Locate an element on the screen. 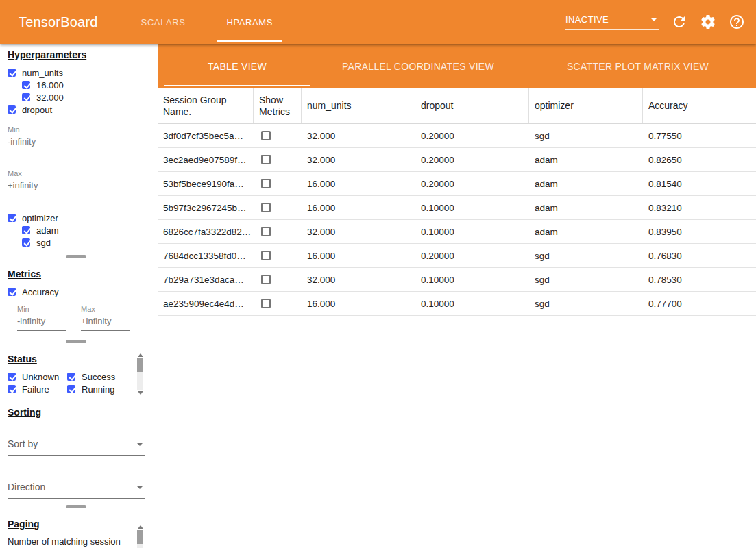 The width and height of the screenshot is (756, 548). hparam-value-row-16: 16.000 is located at coordinates (84, 85).